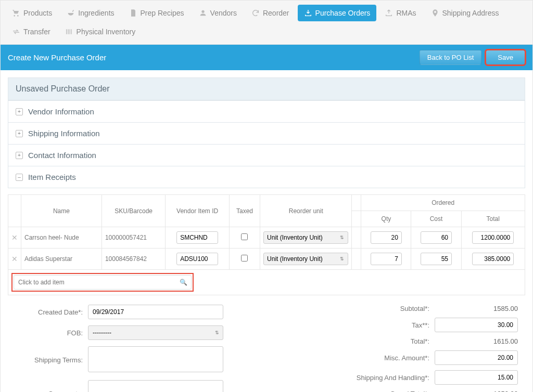 The image size is (533, 392). What do you see at coordinates (197, 211) in the screenshot?
I see `col-vendor-item: Vendor Item ID` at bounding box center [197, 211].